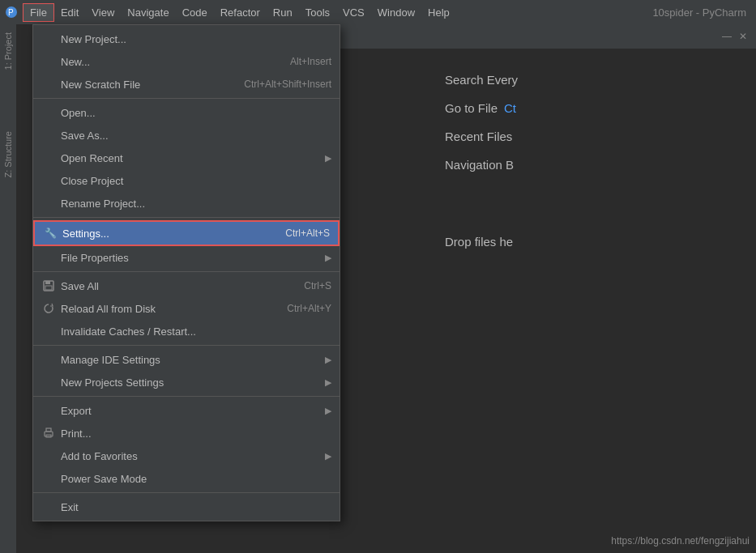  Describe the element at coordinates (328, 411) in the screenshot. I see `export-arrow: ▶` at that location.